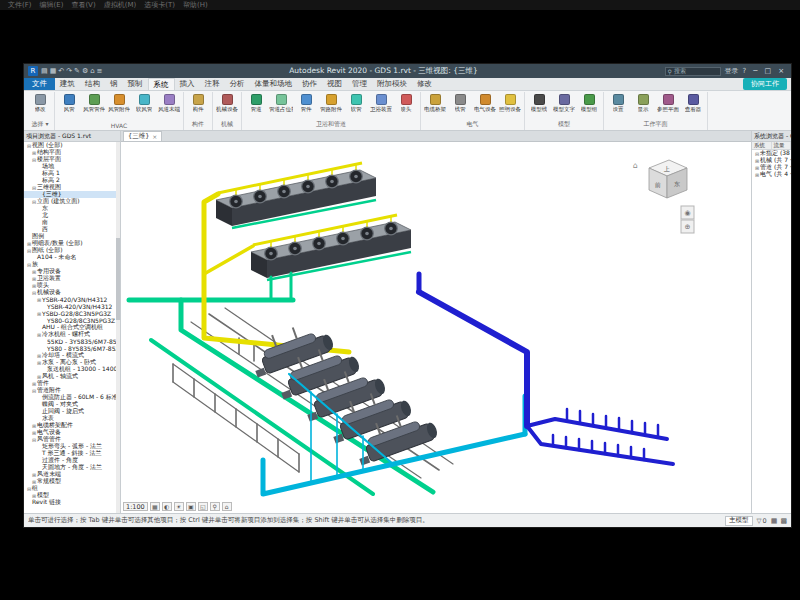  Describe the element at coordinates (114, 84) in the screenshot. I see `ribbon-tab: 钢` at that location.